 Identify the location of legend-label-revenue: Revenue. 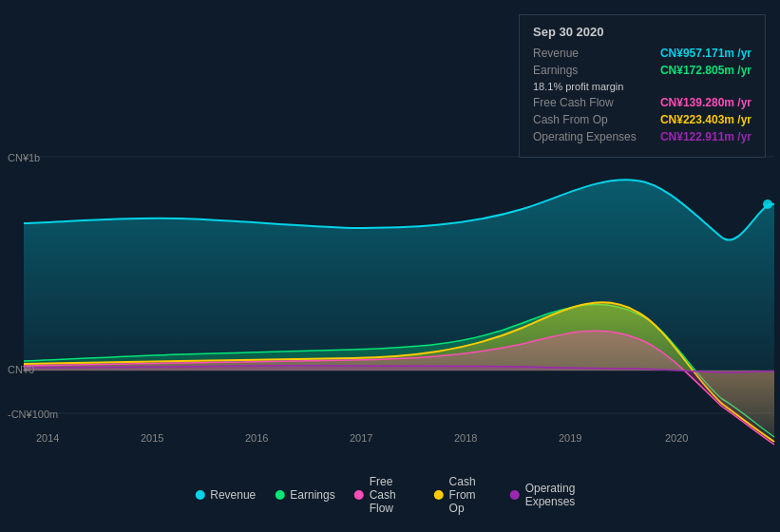
(233, 495).